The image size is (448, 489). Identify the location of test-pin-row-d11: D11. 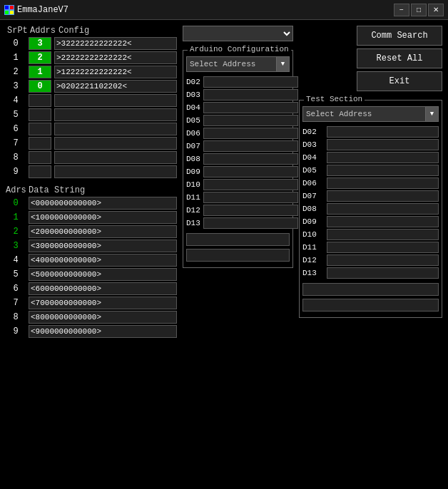
(371, 247).